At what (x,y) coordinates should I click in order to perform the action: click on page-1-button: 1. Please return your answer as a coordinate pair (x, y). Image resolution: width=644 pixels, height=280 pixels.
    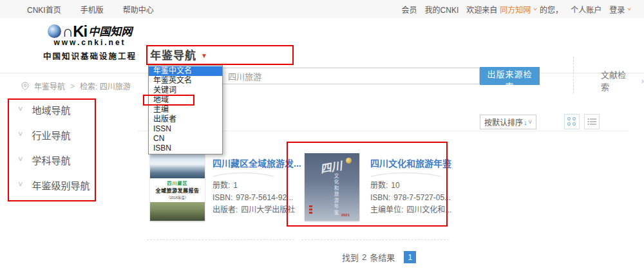
    Looking at the image, I should click on (410, 257).